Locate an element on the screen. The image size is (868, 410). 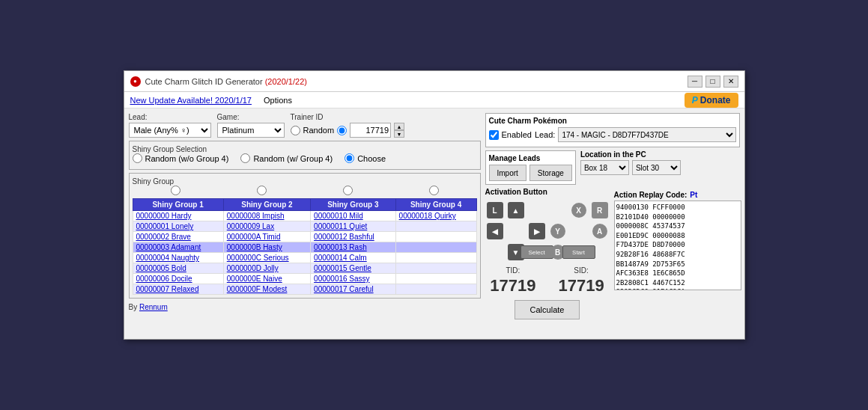
by-line: By Rennum is located at coordinates (305, 307).